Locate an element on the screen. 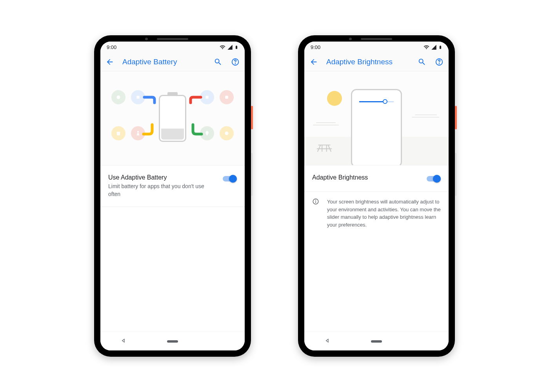  page-title: Adaptive Brightness is located at coordinates (368, 62).